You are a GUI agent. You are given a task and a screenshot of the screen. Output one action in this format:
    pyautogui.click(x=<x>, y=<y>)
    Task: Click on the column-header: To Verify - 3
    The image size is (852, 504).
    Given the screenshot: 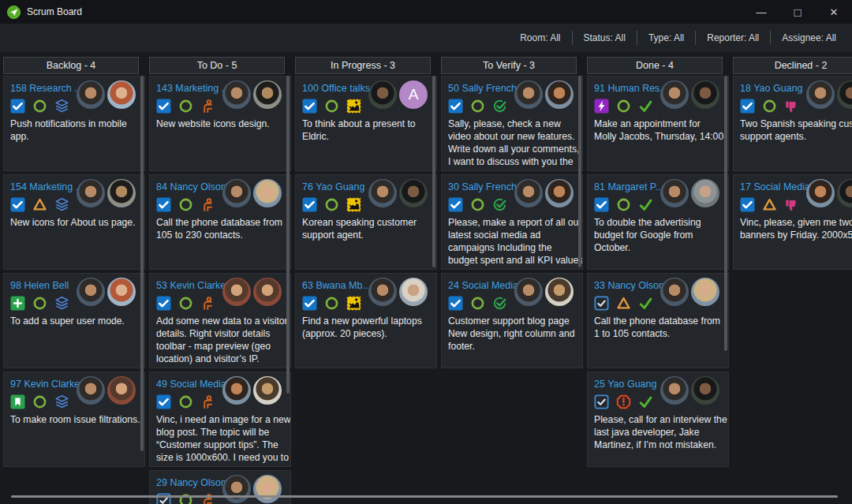 What is the action you would take?
    pyautogui.click(x=509, y=65)
    